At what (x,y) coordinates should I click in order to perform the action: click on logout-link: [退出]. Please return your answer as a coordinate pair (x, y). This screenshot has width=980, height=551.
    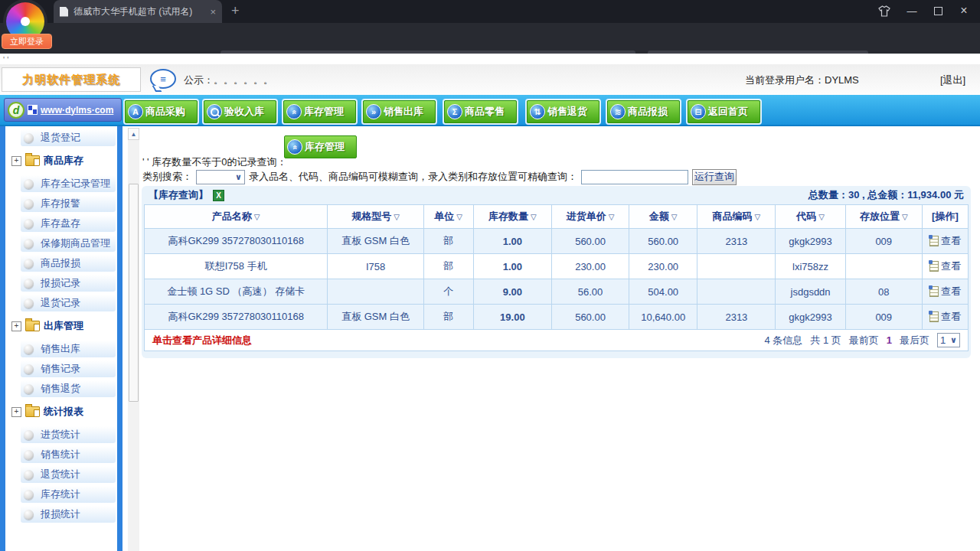
    Looking at the image, I should click on (952, 80).